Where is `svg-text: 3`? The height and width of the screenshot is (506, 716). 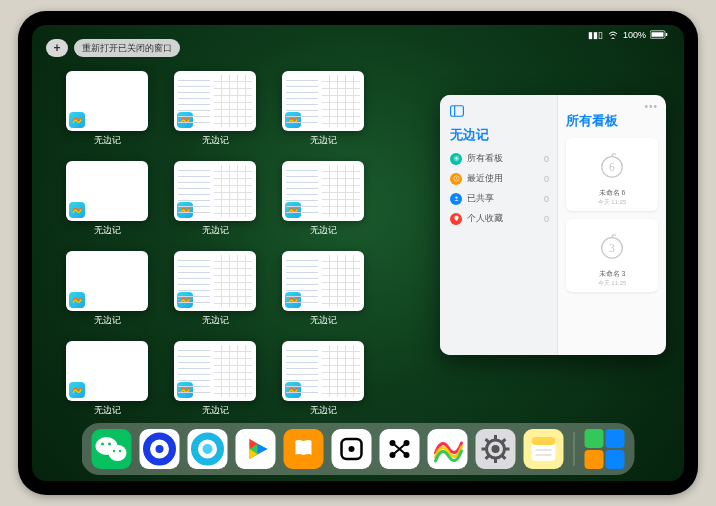
svg-text: 3 is located at coordinates (612, 248).